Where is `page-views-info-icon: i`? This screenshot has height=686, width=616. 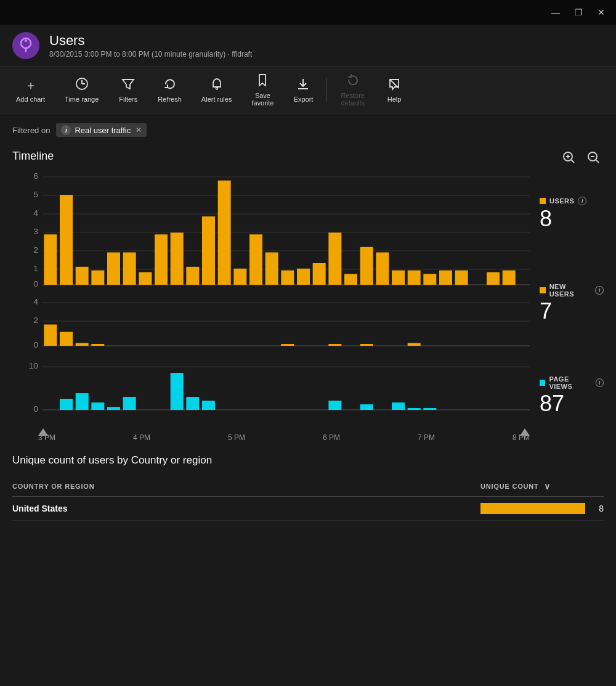 page-views-info-icon: i is located at coordinates (600, 383).